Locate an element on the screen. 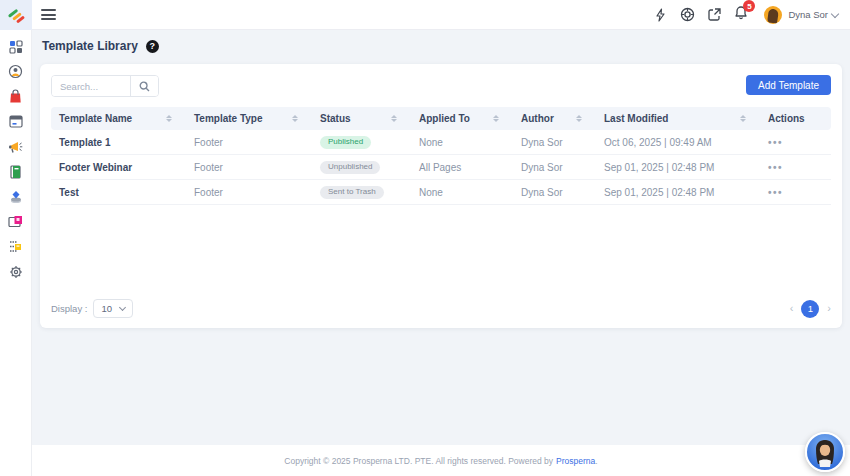 The height and width of the screenshot is (476, 850). prosperna-logo-icon is located at coordinates (16, 15).